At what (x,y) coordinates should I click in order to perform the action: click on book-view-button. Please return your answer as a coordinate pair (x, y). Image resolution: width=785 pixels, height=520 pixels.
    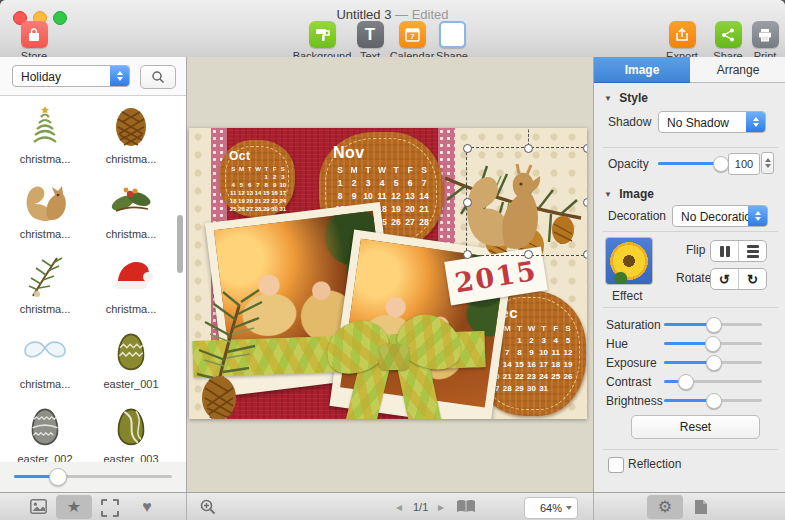
    Looking at the image, I should click on (466, 509).